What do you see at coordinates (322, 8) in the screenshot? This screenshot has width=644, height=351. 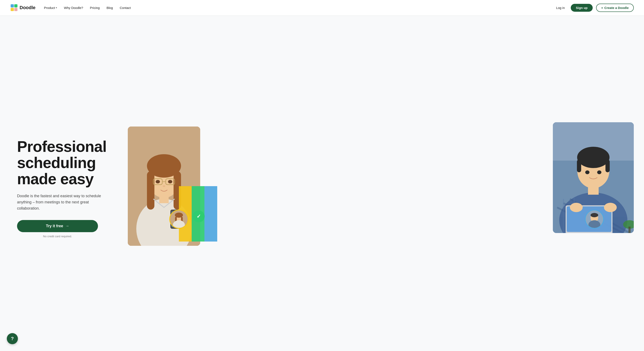 I see `navbar: Doodle Product ▾ Why Doodle? Pricing Blo…` at bounding box center [322, 8].